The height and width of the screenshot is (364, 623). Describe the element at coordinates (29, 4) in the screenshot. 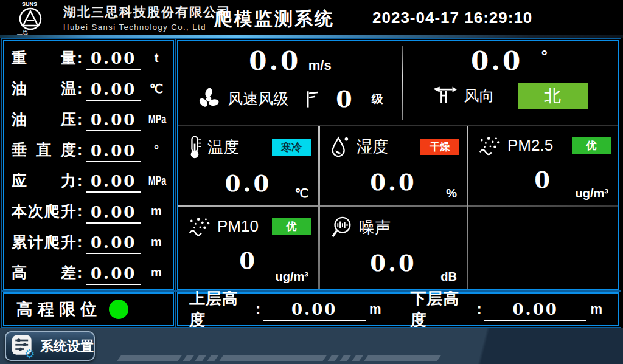

I see `svg-text: SUNS` at that location.